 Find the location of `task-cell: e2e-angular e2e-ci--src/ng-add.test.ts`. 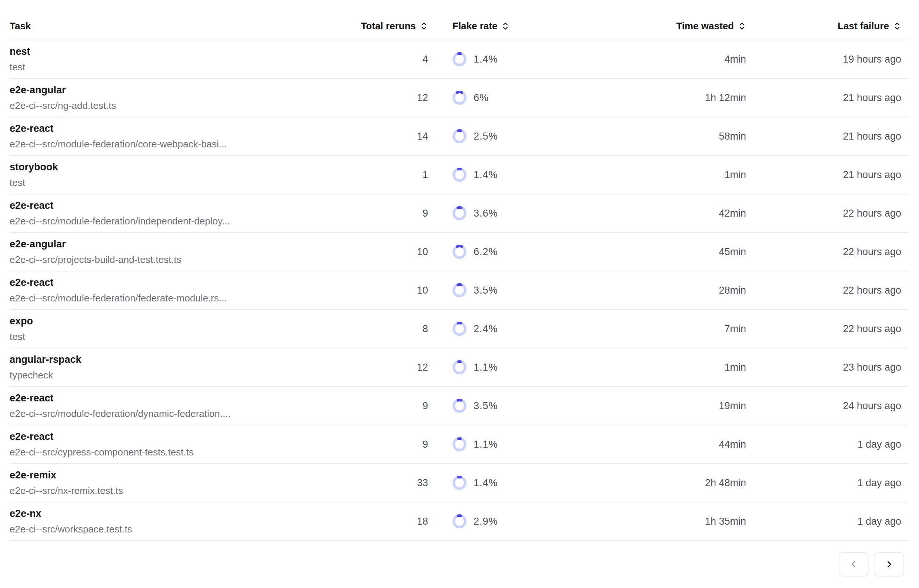

task-cell: e2e-angular e2e-ci--src/ng-add.test.ts is located at coordinates (182, 98).